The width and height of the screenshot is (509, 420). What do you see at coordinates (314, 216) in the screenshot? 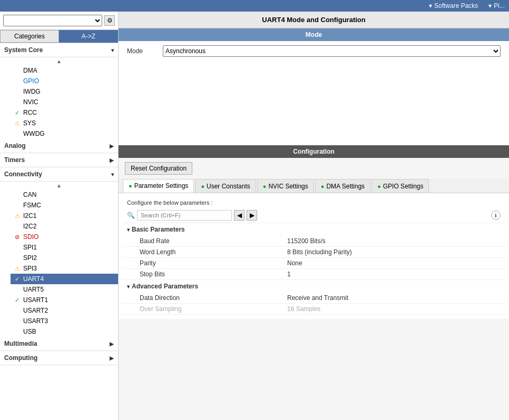
I see `search-bar: 🔍 ◀ ▶ ℹ` at bounding box center [314, 216].